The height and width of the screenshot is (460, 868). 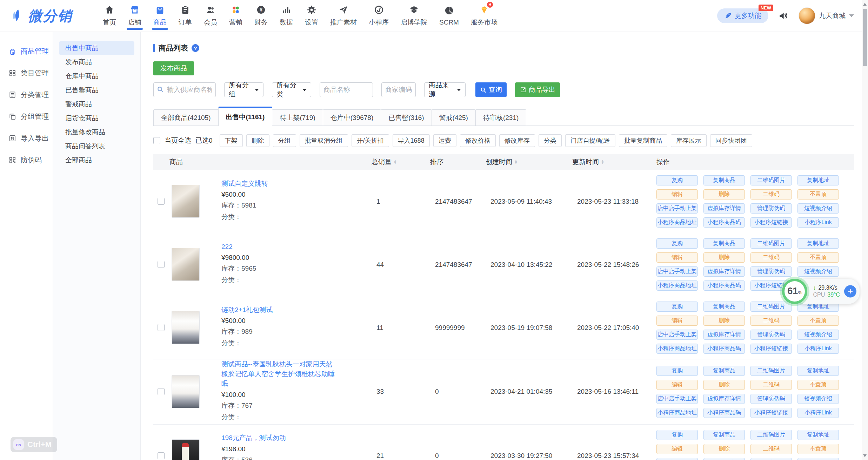 I want to click on submenu-item-sold-out: 已售罄商品, so click(x=97, y=90).